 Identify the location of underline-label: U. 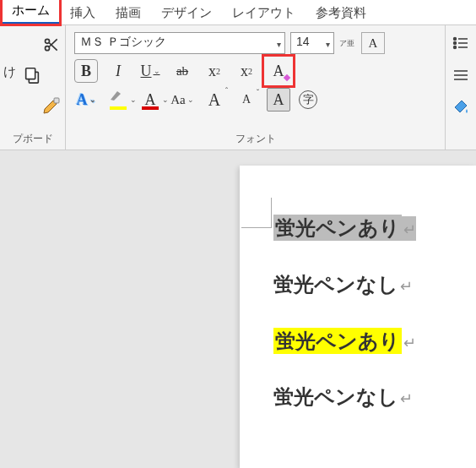
(147, 71).